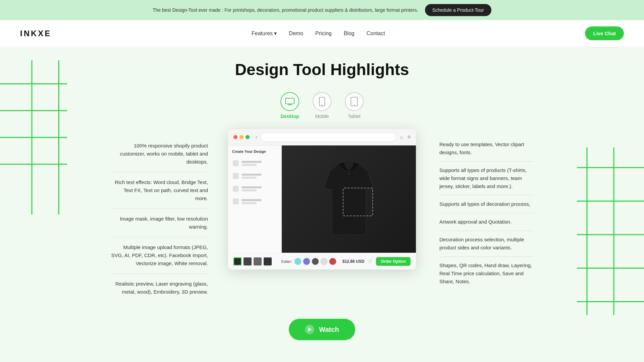 This screenshot has height=362, width=644. What do you see at coordinates (409, 137) in the screenshot?
I see `browser-menu-icon: ≡` at bounding box center [409, 137].